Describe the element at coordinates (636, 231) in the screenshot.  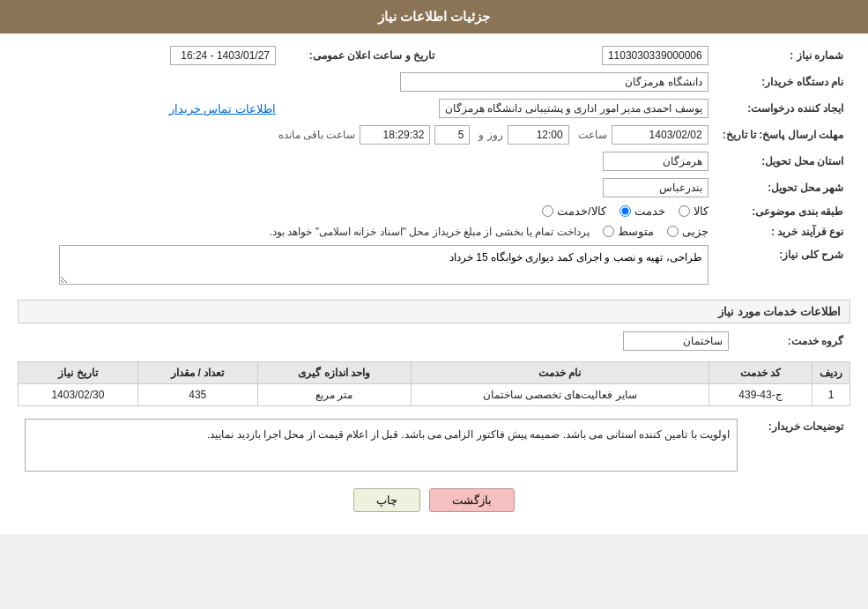
I see `noe-motavasset-label: متوسط` at that location.